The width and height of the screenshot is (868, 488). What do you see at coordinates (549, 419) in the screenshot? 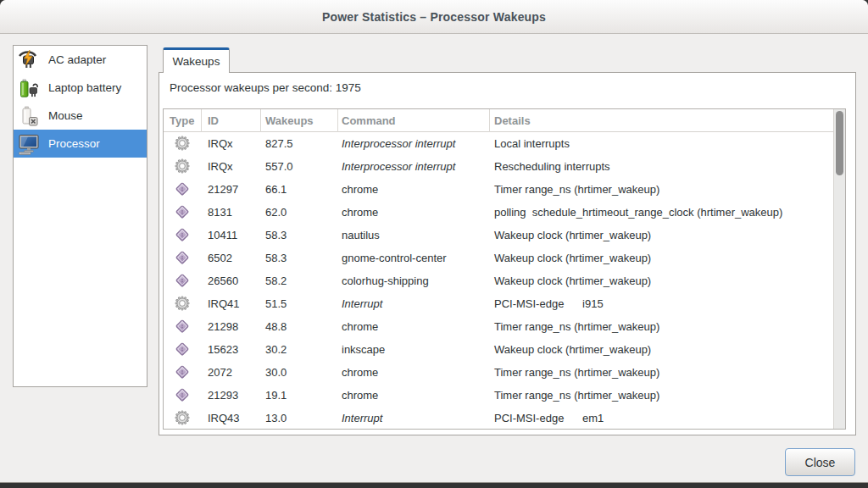
I see `cell-details: PCI-MSI-edge em1` at bounding box center [549, 419].